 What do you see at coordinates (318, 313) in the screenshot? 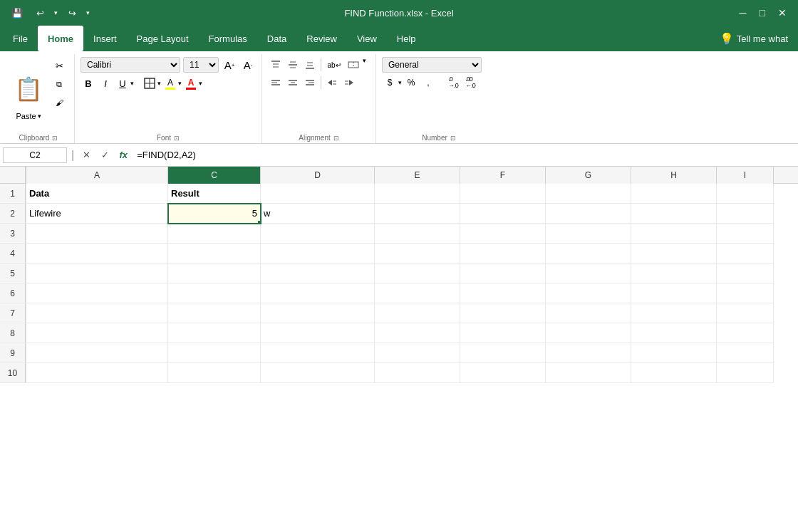
I see `cell-d7` at bounding box center [318, 313].